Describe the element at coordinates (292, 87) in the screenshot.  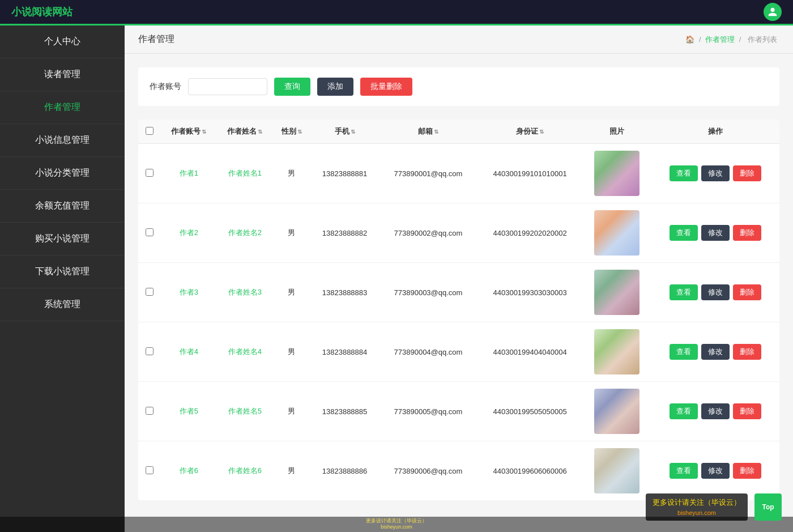
I see `query-button: 查询` at that location.